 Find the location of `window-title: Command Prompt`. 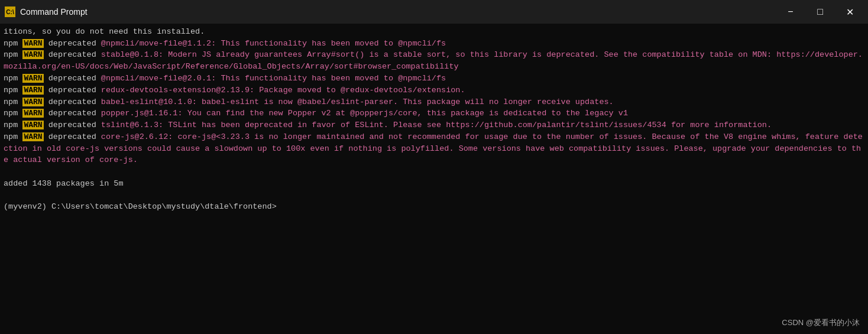

window-title: Command Prompt is located at coordinates (54, 12).